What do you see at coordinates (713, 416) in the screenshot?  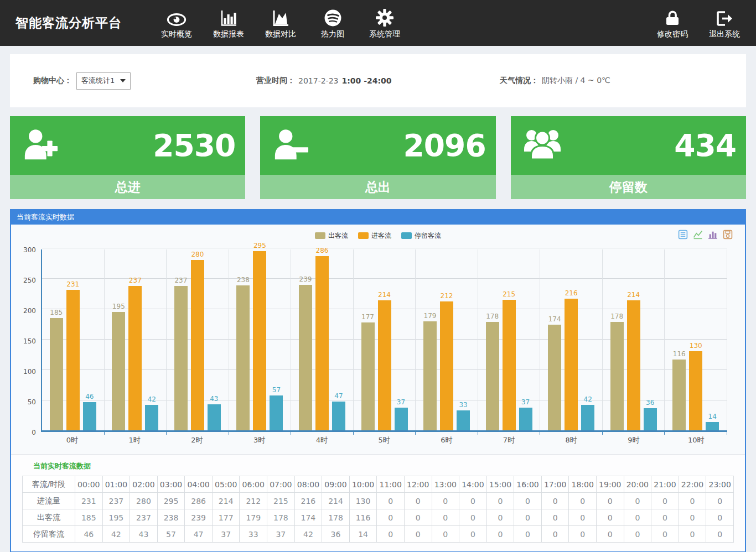 I see `bar-value-label: 14` at bounding box center [713, 416].